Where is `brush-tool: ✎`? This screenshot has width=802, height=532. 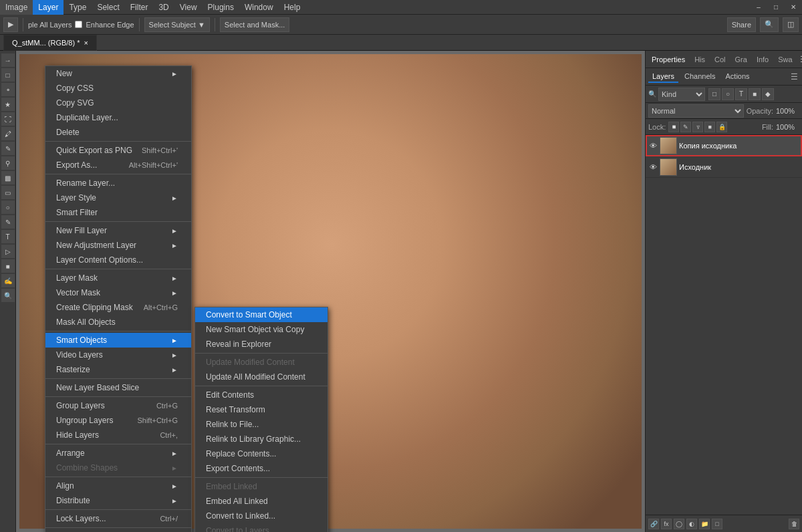 brush-tool: ✎ is located at coordinates (8, 148).